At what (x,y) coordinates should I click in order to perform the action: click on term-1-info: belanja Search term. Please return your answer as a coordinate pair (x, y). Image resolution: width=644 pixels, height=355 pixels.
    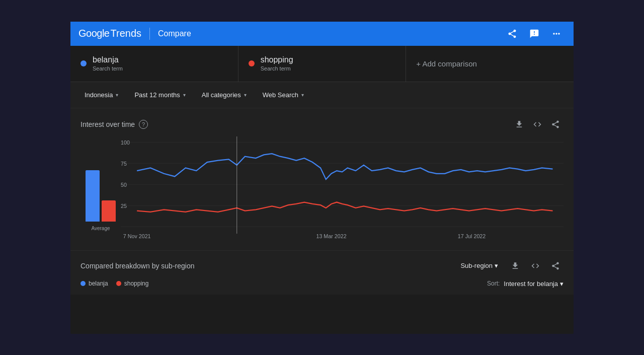
    Looking at the image, I should click on (108, 63).